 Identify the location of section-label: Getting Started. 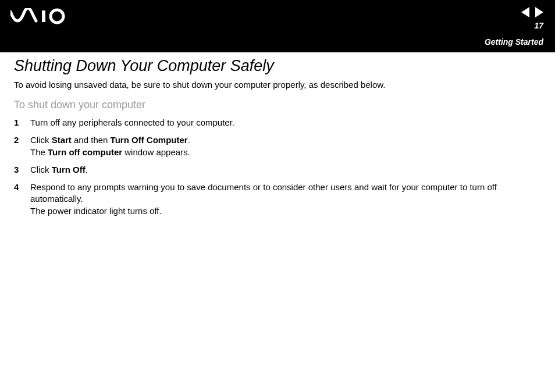
(514, 42).